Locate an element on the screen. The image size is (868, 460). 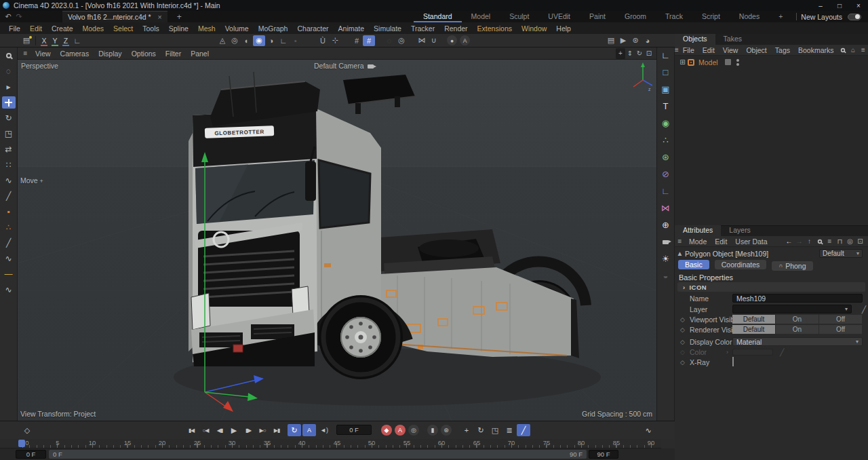
anim-mode-button: ▮ is located at coordinates (433, 430).